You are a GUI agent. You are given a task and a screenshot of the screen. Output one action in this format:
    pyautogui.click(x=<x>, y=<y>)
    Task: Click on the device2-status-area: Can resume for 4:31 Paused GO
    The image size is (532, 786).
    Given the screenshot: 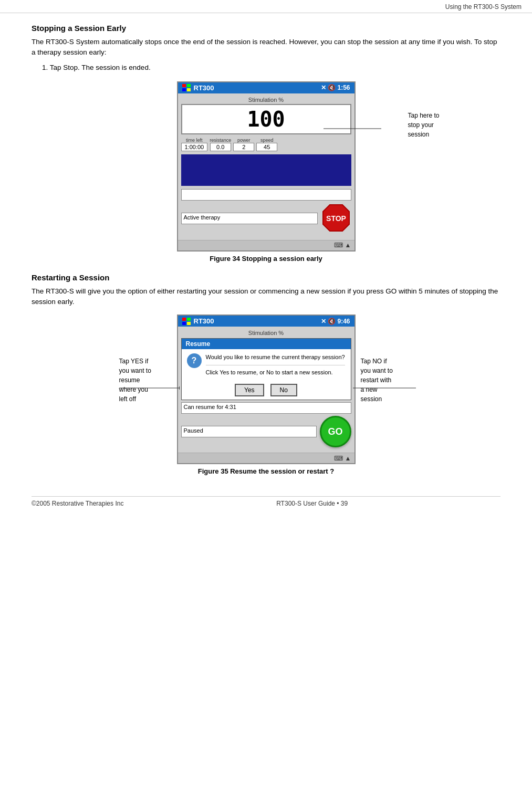 What is the action you would take?
    pyautogui.click(x=266, y=425)
    